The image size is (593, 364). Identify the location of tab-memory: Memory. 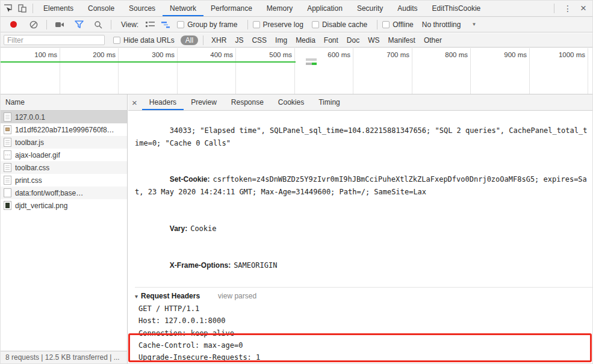
(279, 8).